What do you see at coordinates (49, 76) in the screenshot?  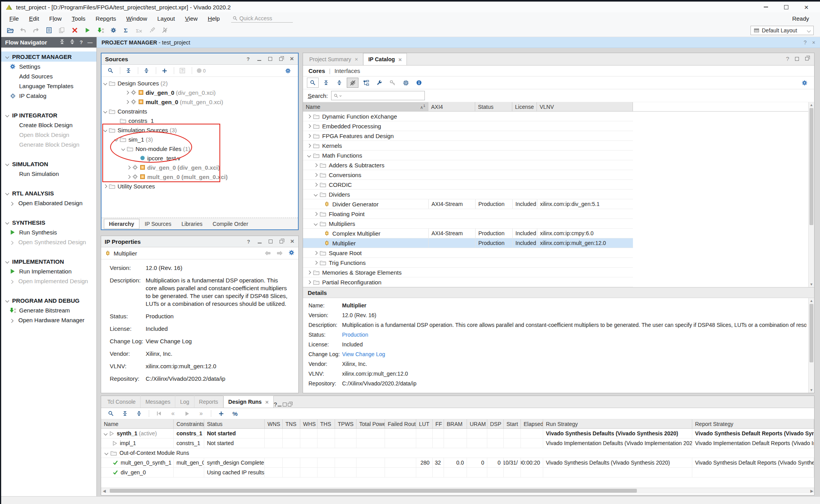 I see `flow-item-add-sources: Add Sources` at bounding box center [49, 76].